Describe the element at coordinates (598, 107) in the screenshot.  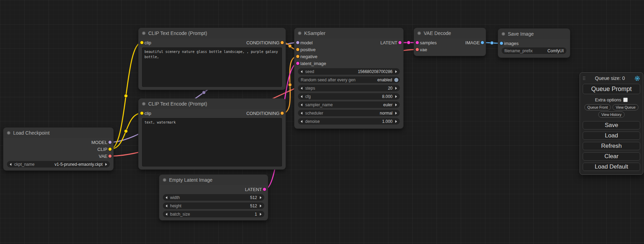
I see `queue-front-button: Queue Front` at that location.